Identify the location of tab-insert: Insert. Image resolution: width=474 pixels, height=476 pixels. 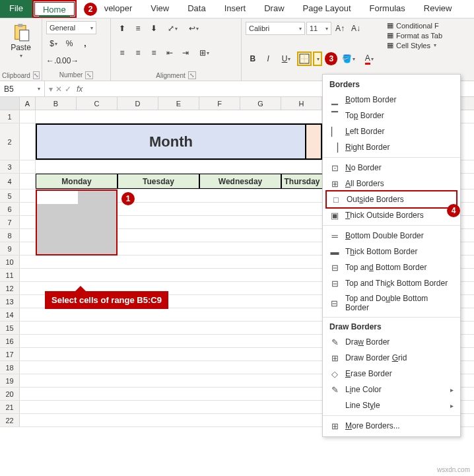
(235, 9).